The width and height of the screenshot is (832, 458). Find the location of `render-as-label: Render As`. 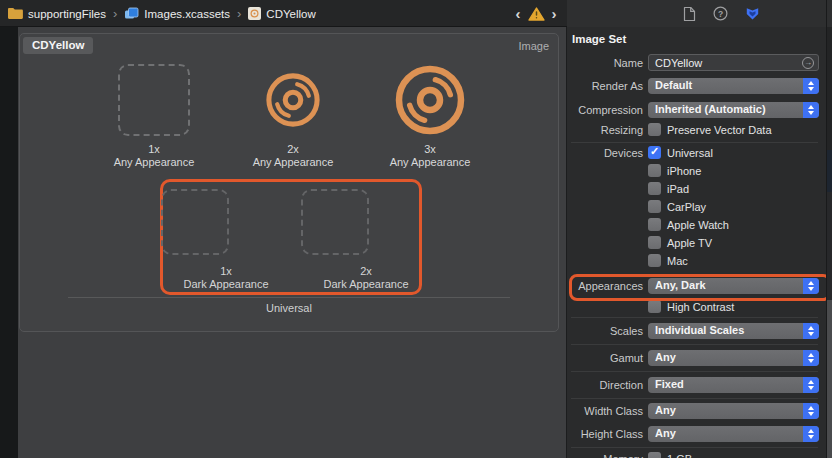

render-as-label: Render As is located at coordinates (605, 86).